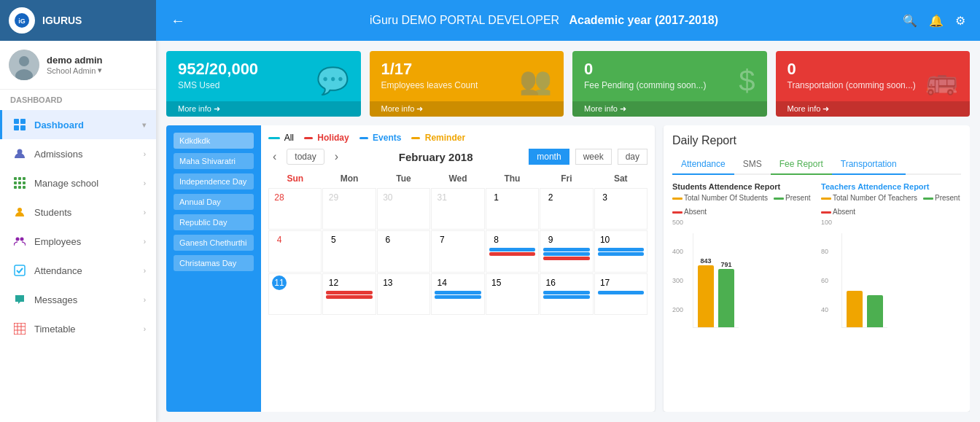 Image resolution: width=980 pixels, height=422 pixels. Describe the element at coordinates (97, 70) in the screenshot. I see `user-role: School Admin ▾` at that location.